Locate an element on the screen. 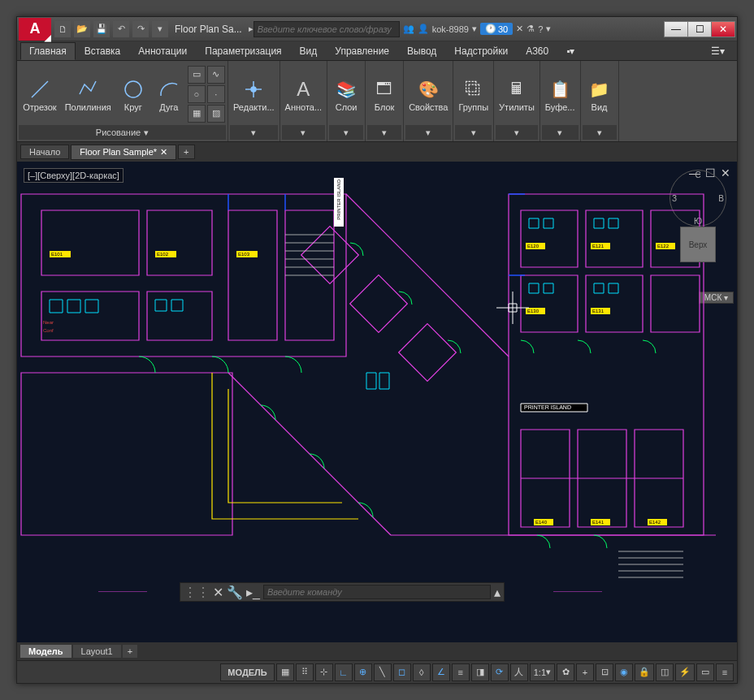 The height and width of the screenshot is (700, 754). cmd-handle-icon: ⋮⋮ is located at coordinates (197, 593).